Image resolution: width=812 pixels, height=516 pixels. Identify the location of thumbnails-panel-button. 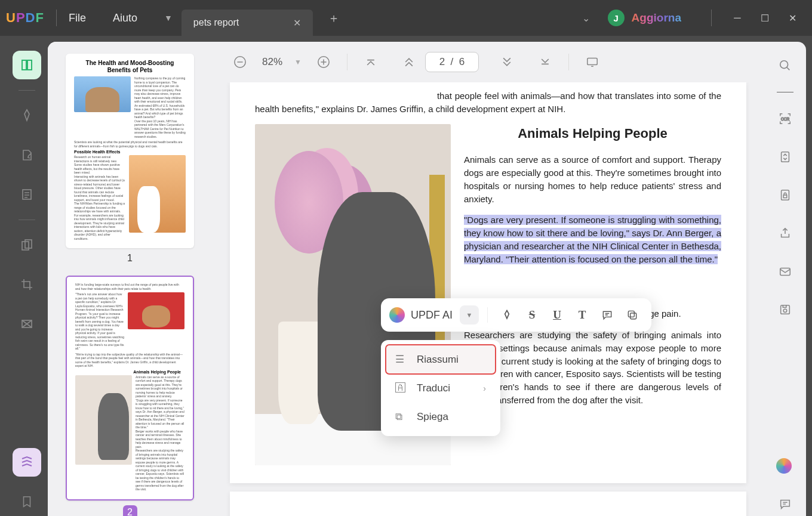
(27, 462).